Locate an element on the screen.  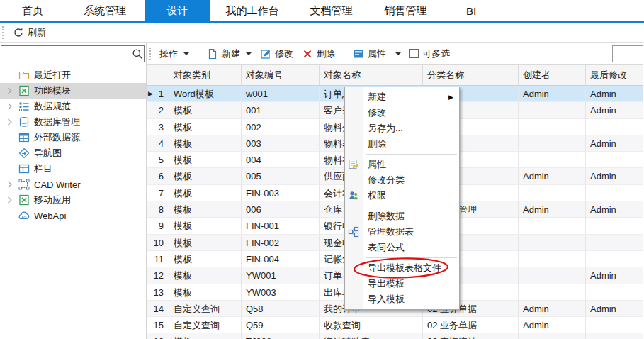
context-menu-item-label: 修改分类 is located at coordinates (386, 180).